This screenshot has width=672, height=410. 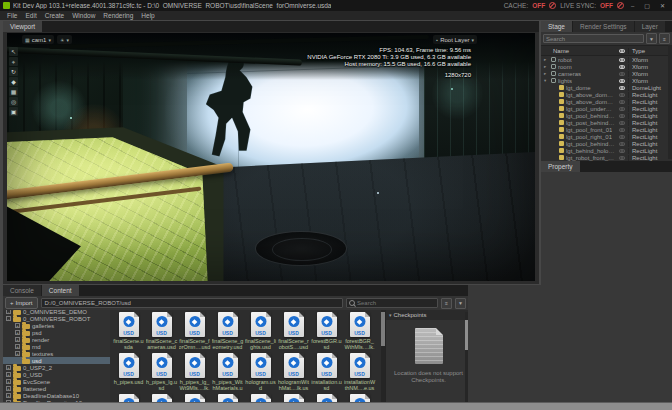 I want to click on minimize-button: –, so click(x=632, y=6).